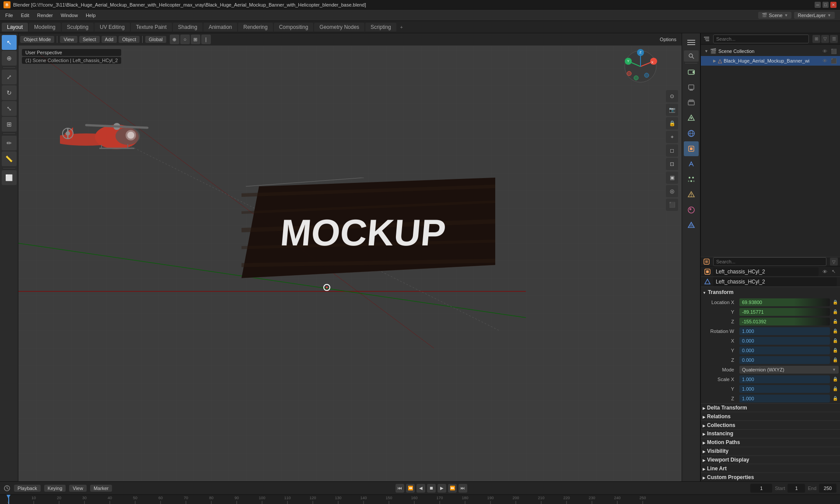 This screenshot has height=504, width=840. Describe the element at coordinates (672, 164) in the screenshot. I see `viewport-overlay: ⊡` at that location.